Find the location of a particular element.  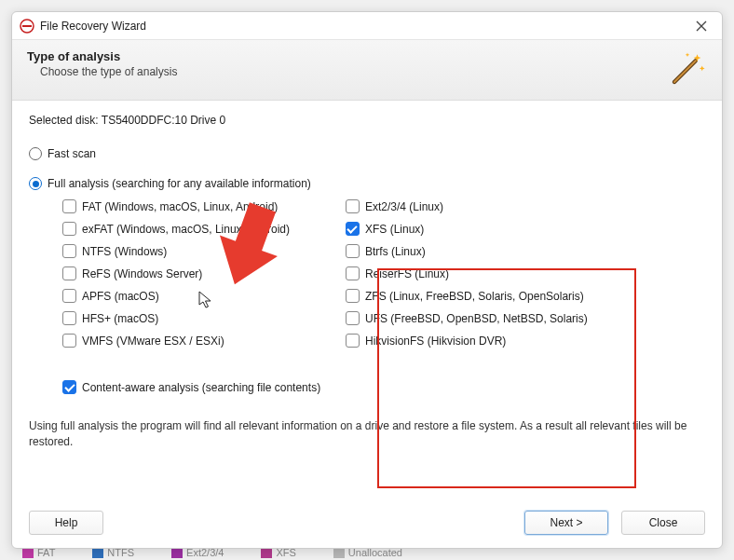

wizard-button-bar: Help Next > Close is located at coordinates (367, 525).